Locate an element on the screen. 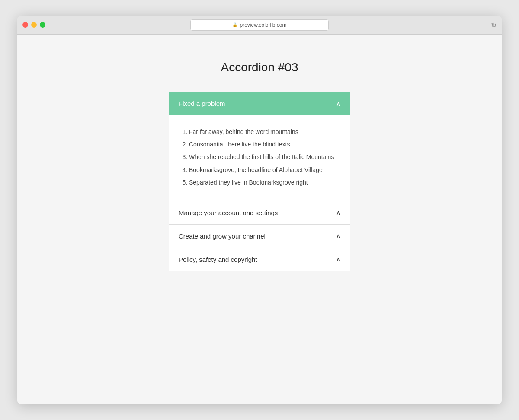 This screenshot has height=420, width=519. accordion-title-4: Policy, safety and copyright is located at coordinates (218, 259).